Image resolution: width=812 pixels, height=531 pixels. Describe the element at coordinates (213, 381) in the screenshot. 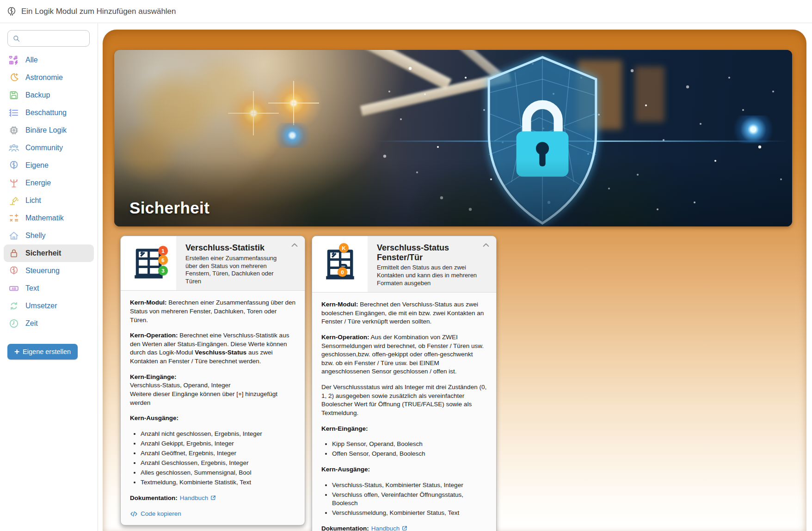

I see `module-card-1: 163Verschluss-StatistikErstellen einer Z…` at that location.